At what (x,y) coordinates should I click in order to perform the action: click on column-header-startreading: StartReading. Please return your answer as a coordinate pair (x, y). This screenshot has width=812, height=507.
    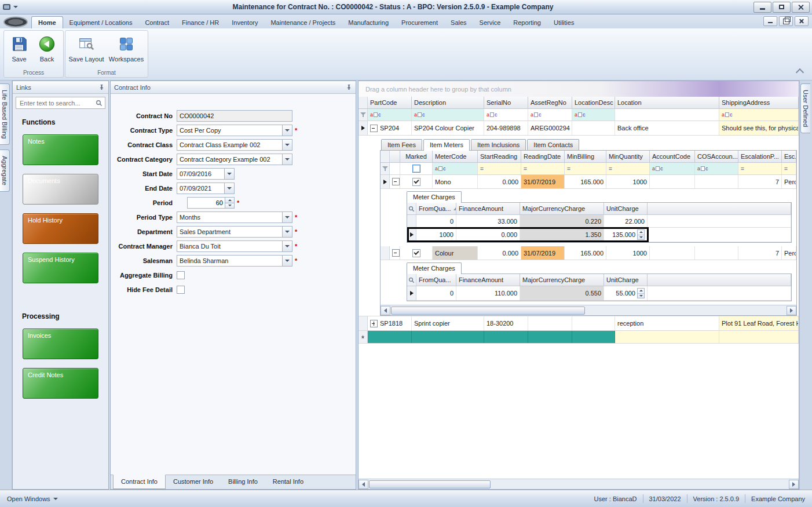
    Looking at the image, I should click on (499, 156).